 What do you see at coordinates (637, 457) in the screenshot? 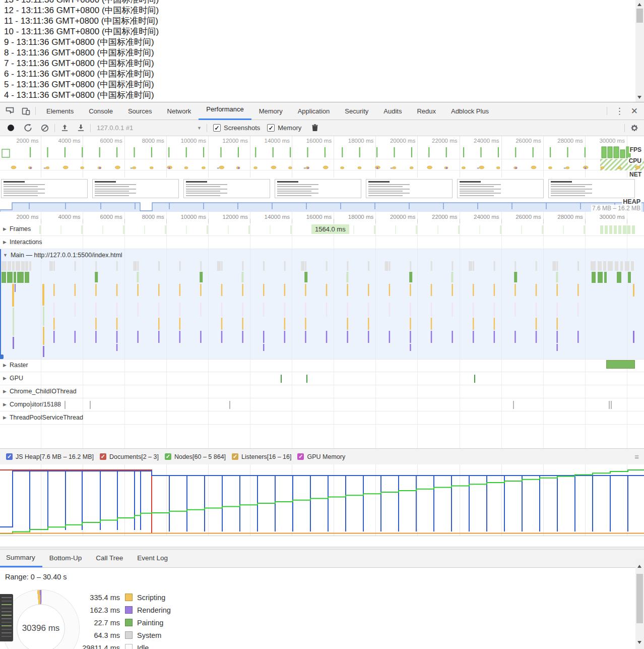
I see `hamburger-menu-icon: ≡` at bounding box center [637, 457].